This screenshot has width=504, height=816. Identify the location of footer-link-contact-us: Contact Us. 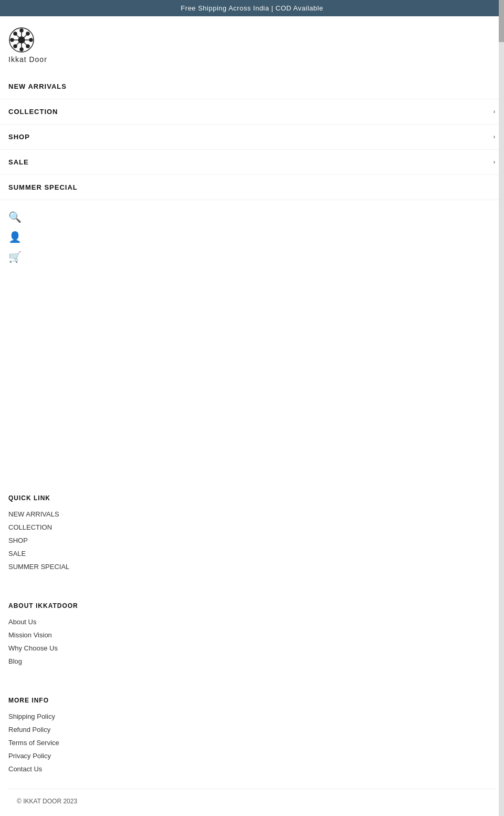
(252, 769).